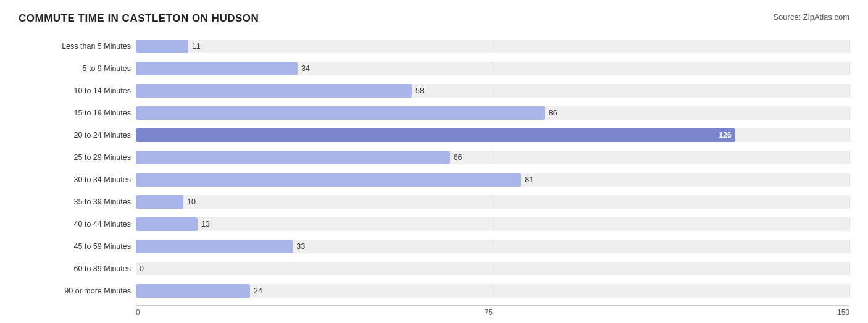  I want to click on bar-track: 0, so click(493, 269).